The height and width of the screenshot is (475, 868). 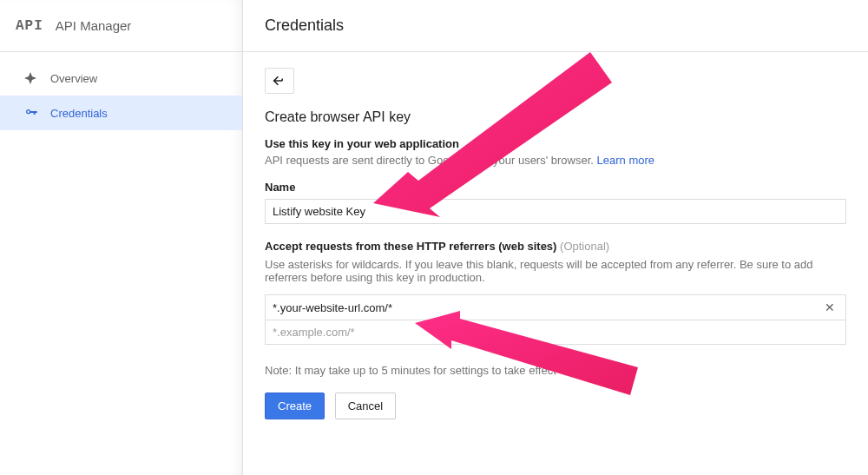 What do you see at coordinates (830, 307) in the screenshot?
I see `remove-referrer-button: ✕` at bounding box center [830, 307].